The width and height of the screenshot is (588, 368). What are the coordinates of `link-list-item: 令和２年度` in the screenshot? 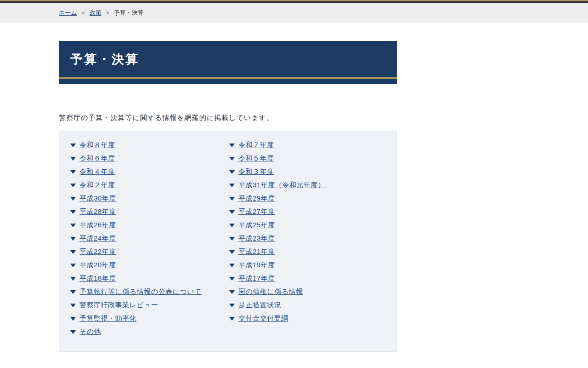 It's located at (150, 185).